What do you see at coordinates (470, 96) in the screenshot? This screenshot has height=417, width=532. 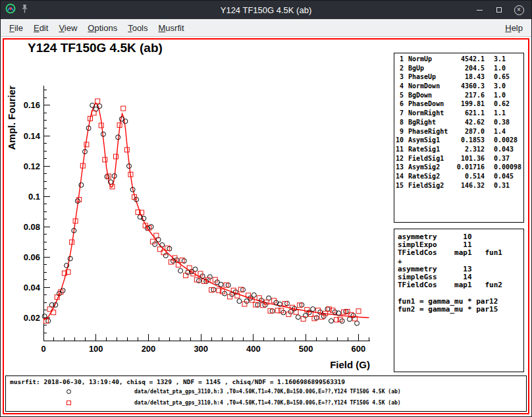 I see `p-val: 217.6` at bounding box center [470, 96].